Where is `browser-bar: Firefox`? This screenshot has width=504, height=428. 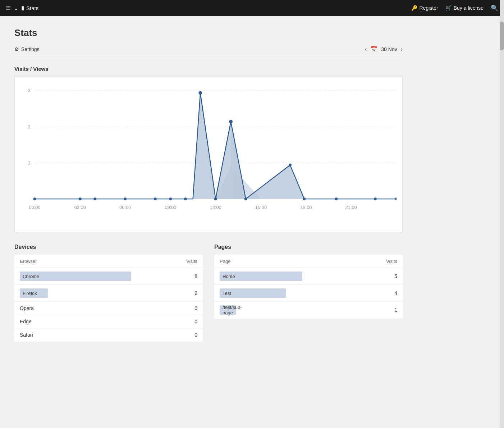 browser-bar: Firefox is located at coordinates (34, 293).